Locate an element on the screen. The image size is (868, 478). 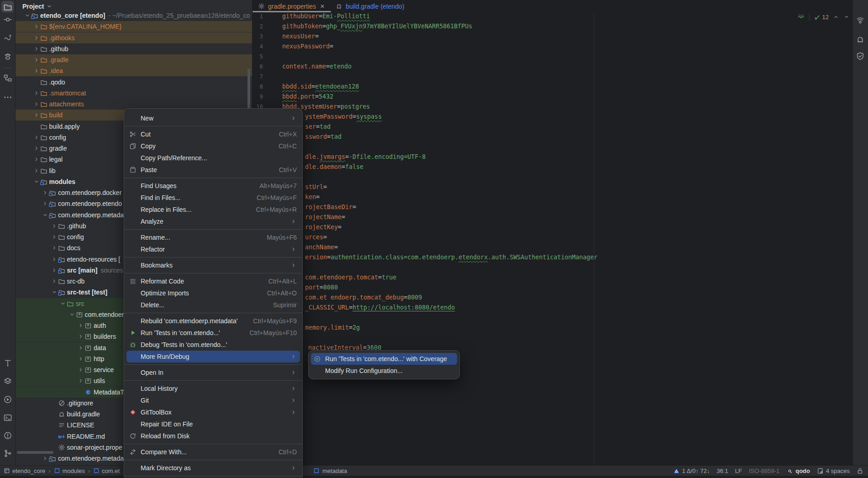
tab-build-gradle-etendo: build.gradle (etendo) is located at coordinates (370, 6).